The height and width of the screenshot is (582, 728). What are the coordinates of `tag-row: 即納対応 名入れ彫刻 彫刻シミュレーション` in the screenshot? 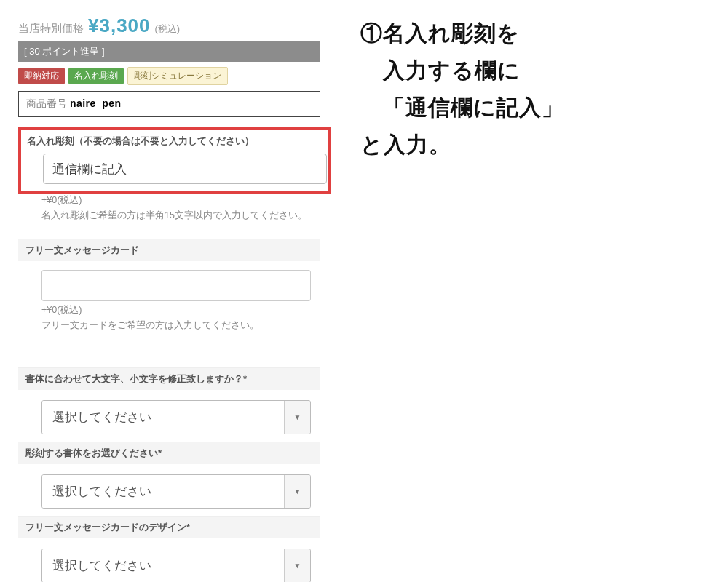 It's located at (173, 76).